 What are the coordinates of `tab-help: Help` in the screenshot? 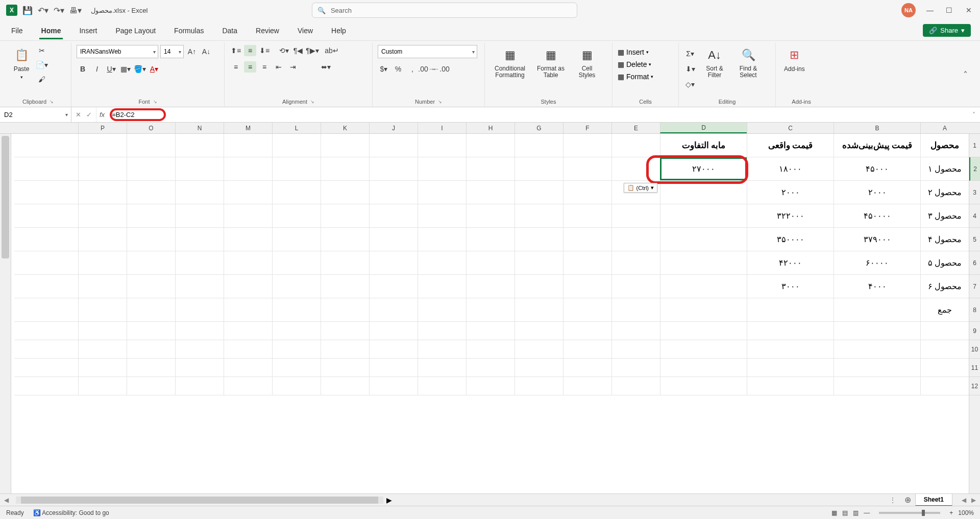 It's located at (339, 31).